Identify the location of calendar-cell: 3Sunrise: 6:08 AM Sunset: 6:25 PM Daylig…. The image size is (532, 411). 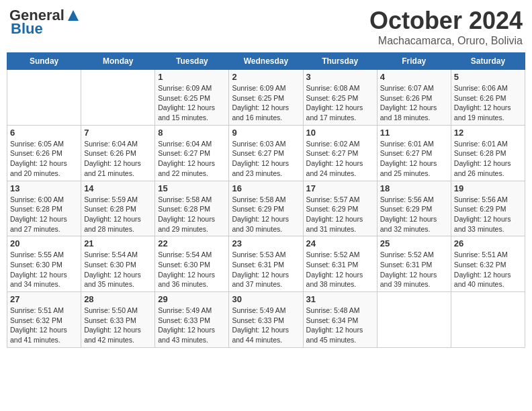
(340, 98).